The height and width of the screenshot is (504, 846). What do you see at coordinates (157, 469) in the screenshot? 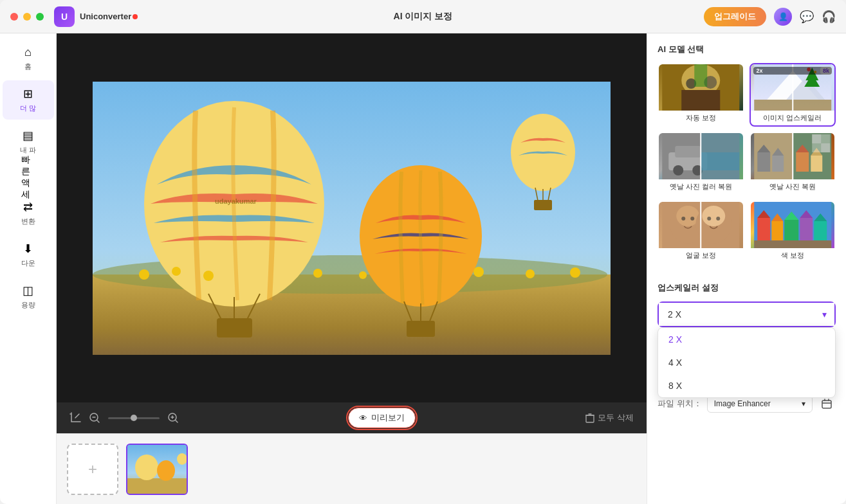
I see `thumbnail-item` at bounding box center [157, 469].